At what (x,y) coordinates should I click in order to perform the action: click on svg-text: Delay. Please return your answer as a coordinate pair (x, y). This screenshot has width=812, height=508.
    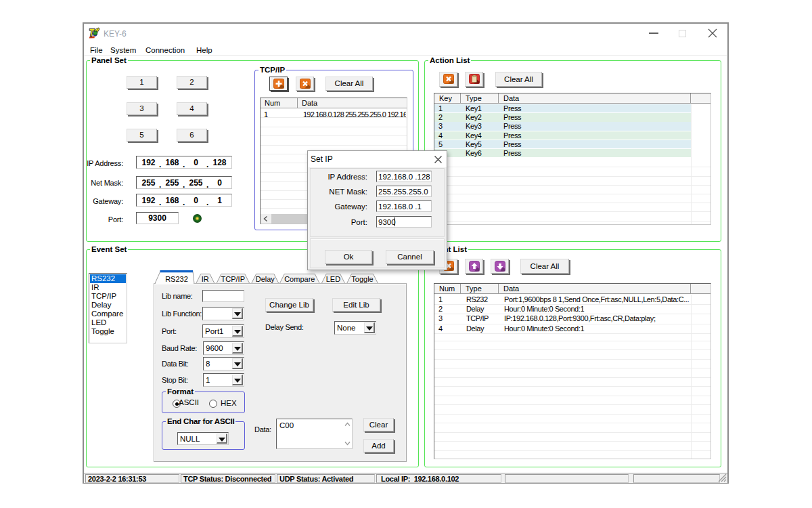
    Looking at the image, I should click on (265, 279).